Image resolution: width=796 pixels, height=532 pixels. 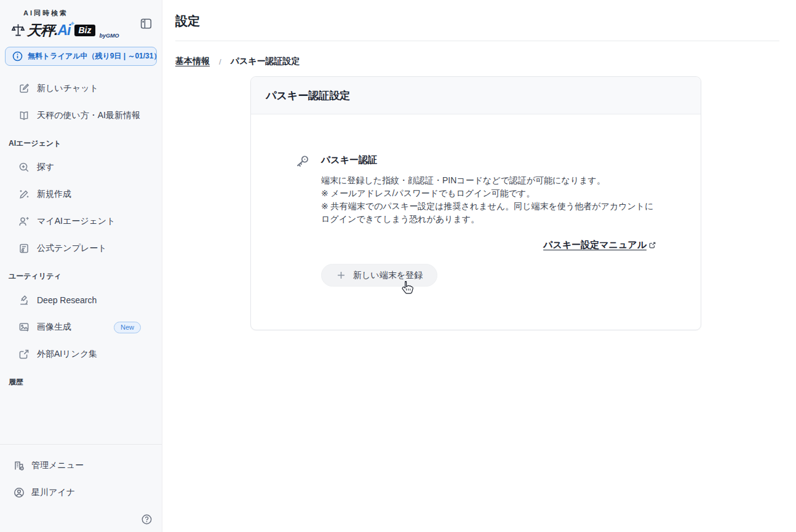 I want to click on by-gmo-label: byGMO, so click(x=109, y=36).